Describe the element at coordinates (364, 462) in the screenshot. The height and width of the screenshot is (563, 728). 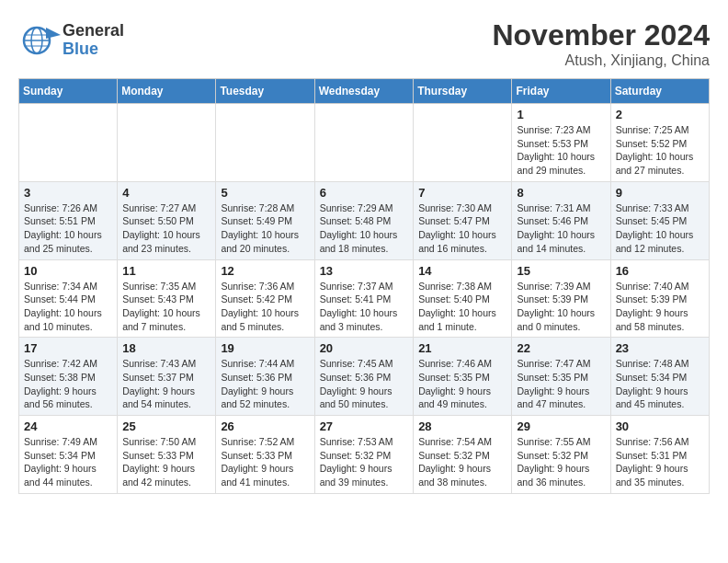
I see `day-info-text: Sunrise: 7:53 AMSunset: 5:32 PMDaylight:…` at that location.